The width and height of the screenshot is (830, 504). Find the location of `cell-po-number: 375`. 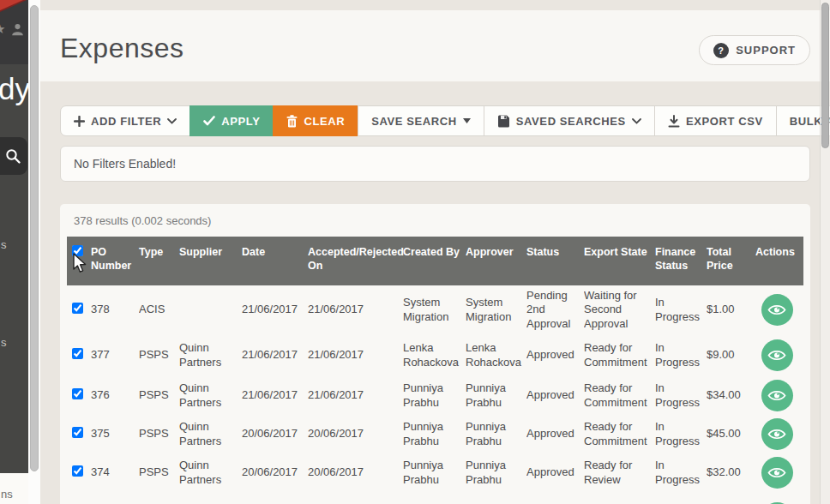

cell-po-number: 375 is located at coordinates (115, 434).